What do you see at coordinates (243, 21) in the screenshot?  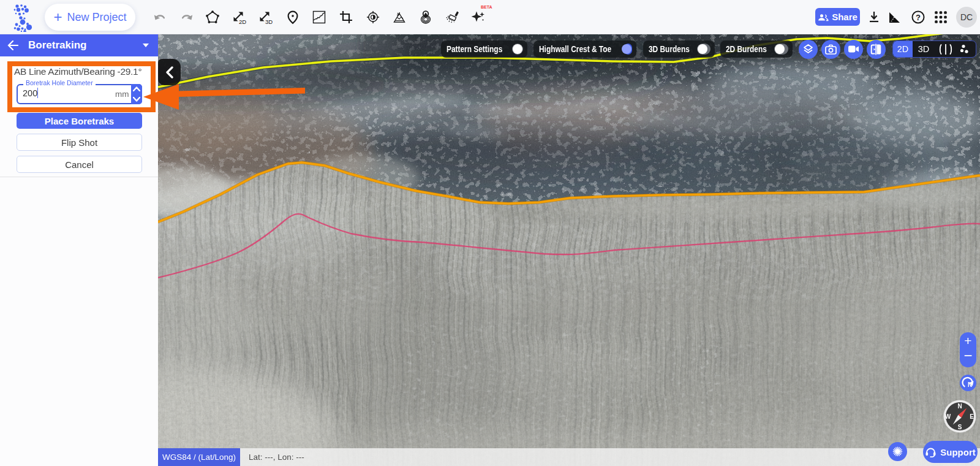 I see `svg-text: 2D` at bounding box center [243, 21].